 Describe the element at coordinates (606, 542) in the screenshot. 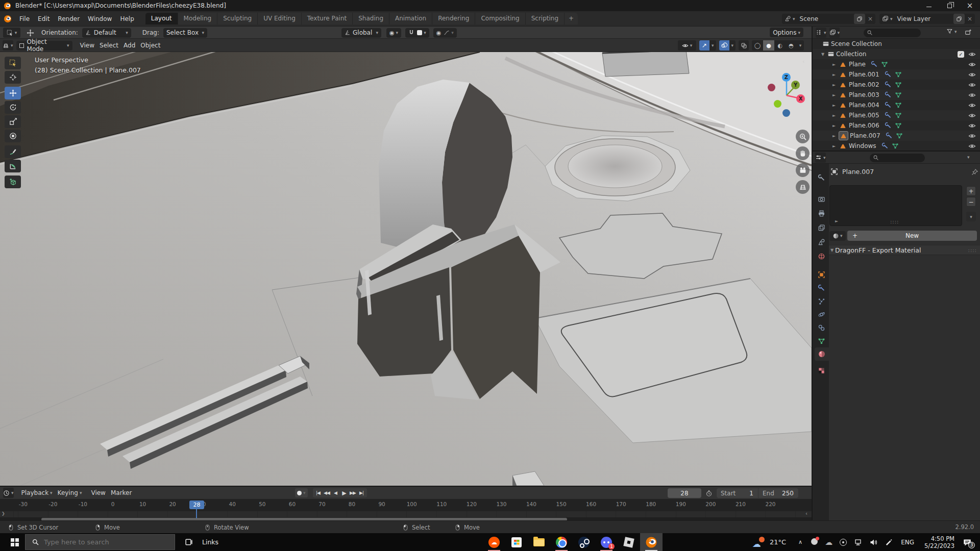

I see `taskbar-app-discord: 1` at that location.